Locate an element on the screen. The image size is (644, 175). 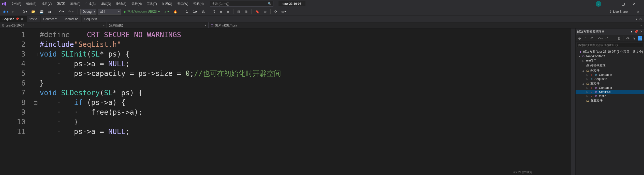
tab-overflow-button: ▾ is located at coordinates (636, 19).